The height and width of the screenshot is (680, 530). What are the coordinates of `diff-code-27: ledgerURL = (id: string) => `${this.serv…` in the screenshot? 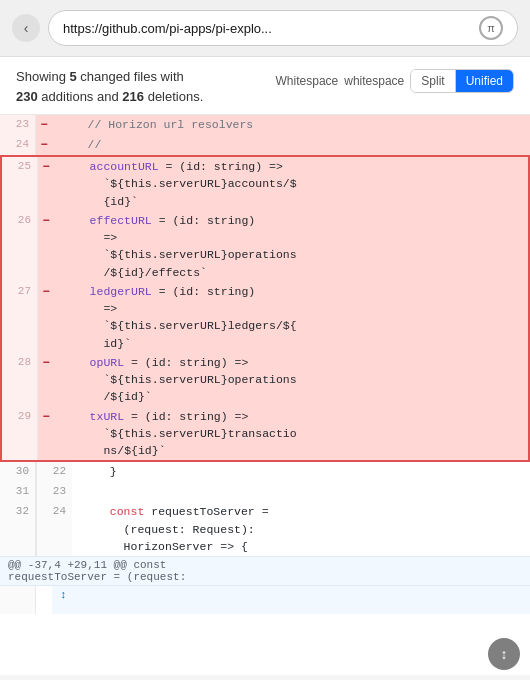 It's located at (291, 318).